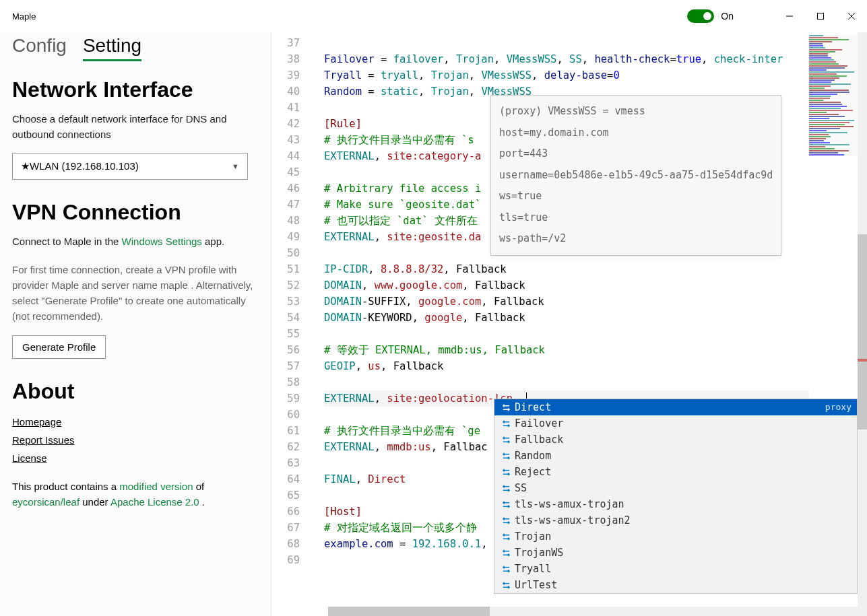 The width and height of the screenshot is (867, 616). I want to click on homepage-link: Homepage, so click(135, 421).